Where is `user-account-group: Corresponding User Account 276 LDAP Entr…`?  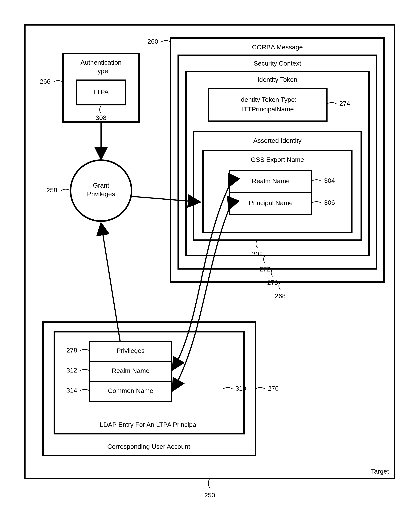
user-account-group: Corresponding User Account 276 LDAP Entr… is located at coordinates (161, 389).